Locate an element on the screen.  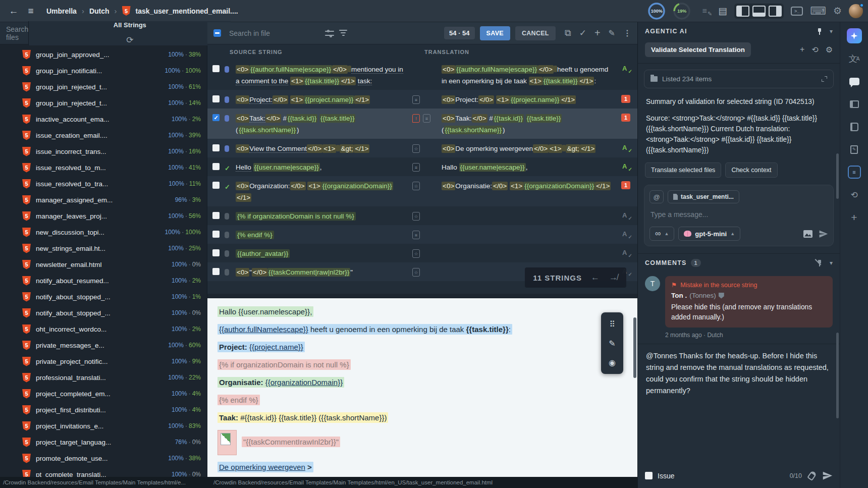
source-string: {% if organizationDomain is not null %} is located at coordinates (324, 216).